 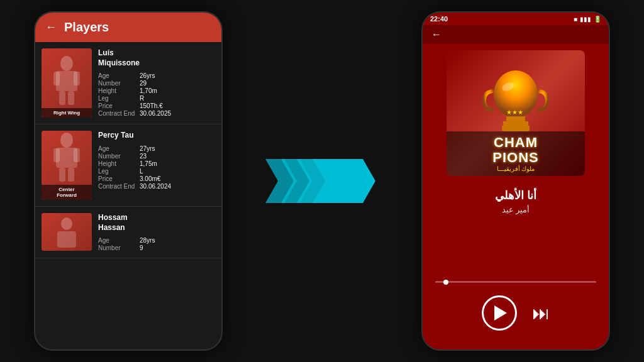 I want to click on list-item: CenterForward Percy Tau Age 27yrs Number…, so click(x=128, y=166).